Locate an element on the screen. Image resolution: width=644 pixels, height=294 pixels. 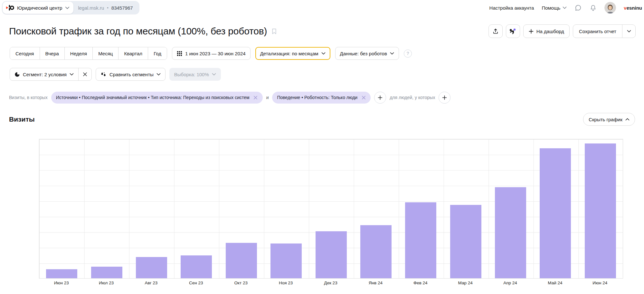
droplets-compare-icon is located at coordinates (104, 74).